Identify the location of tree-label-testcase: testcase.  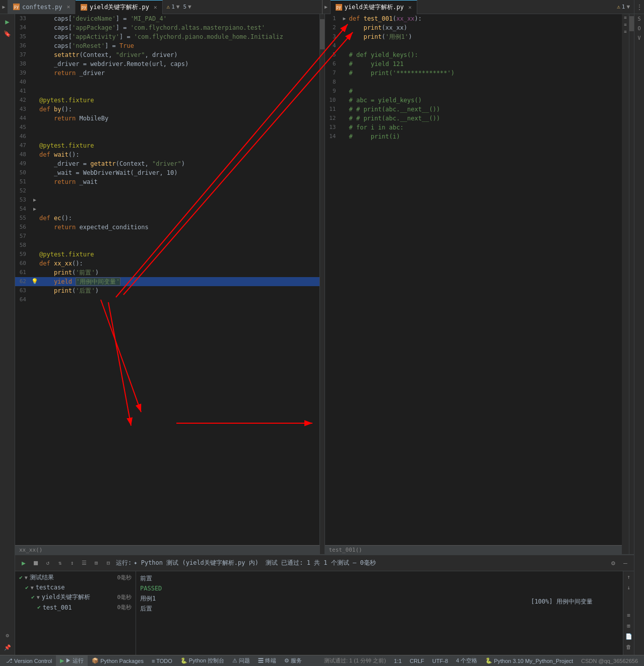
(84, 587).